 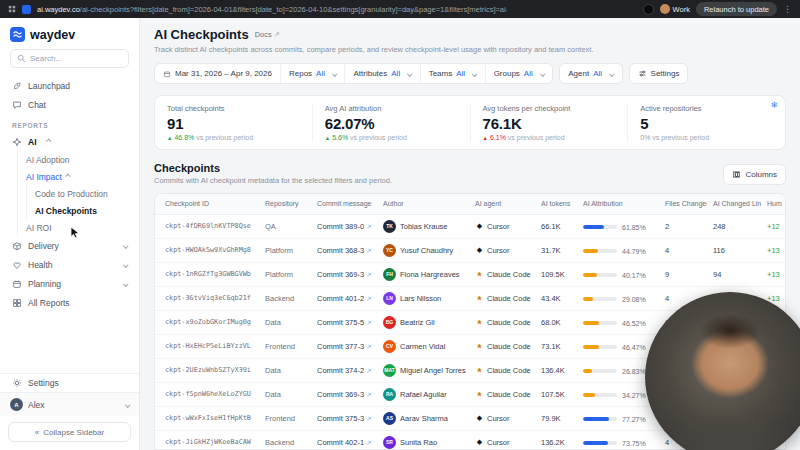 What do you see at coordinates (659, 74) in the screenshot?
I see `settings-button: Settings` at bounding box center [659, 74].